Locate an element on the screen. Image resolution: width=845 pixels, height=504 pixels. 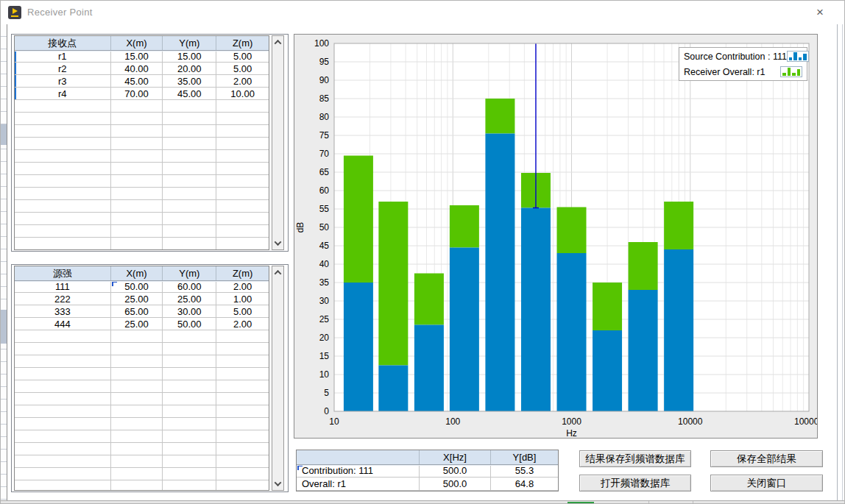
table-cell: 65.00 is located at coordinates (137, 312).